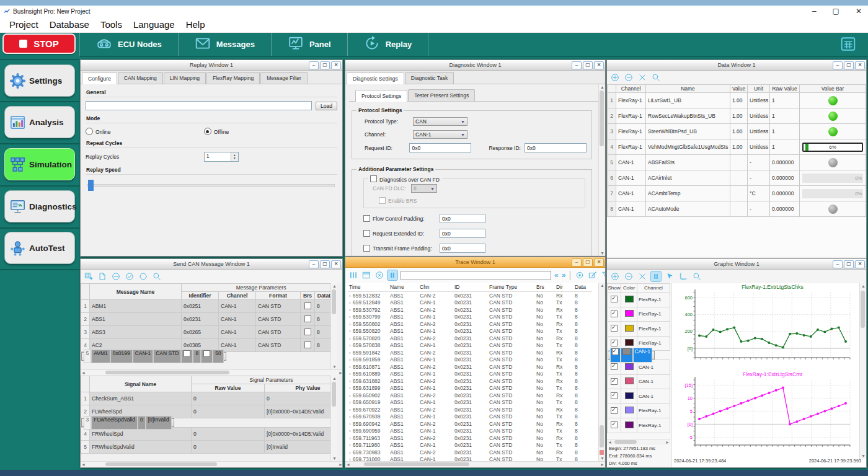  I want to click on trace-row: ›659.690959 ABS1CAN-10x0231CAN STDNoTx8, so click(470, 431).